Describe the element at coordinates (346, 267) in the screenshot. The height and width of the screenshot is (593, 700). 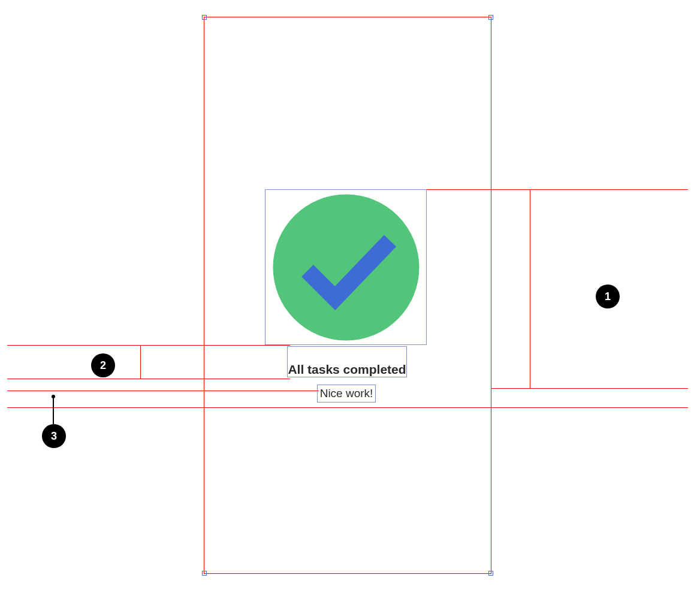
I see `success-check-icon` at that location.